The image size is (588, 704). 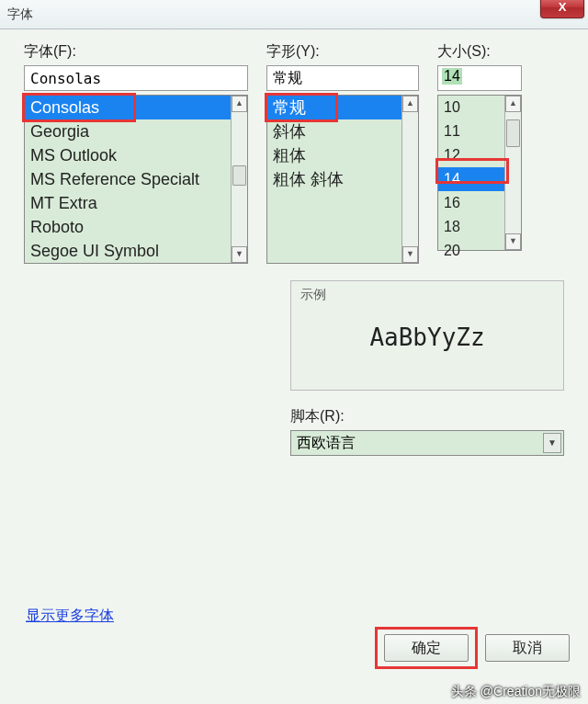 What do you see at coordinates (128, 179) in the screenshot?
I see `font-list-item: MS Reference Specialt` at bounding box center [128, 179].